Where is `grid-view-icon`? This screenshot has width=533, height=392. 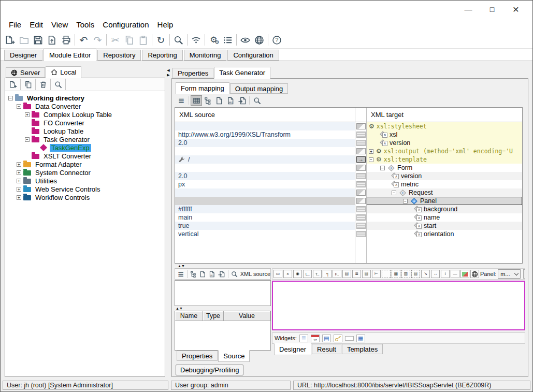 grid-view-icon is located at coordinates (196, 100).